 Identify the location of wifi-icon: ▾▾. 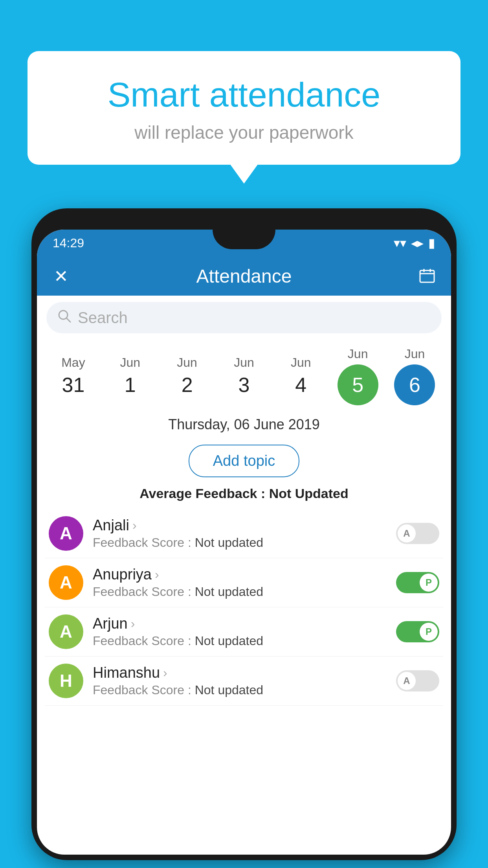
(400, 243).